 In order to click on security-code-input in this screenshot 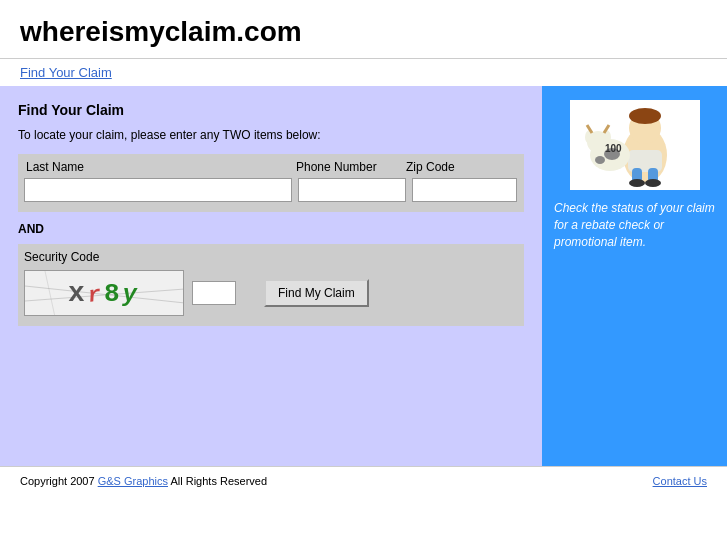, I will do `click(214, 293)`.